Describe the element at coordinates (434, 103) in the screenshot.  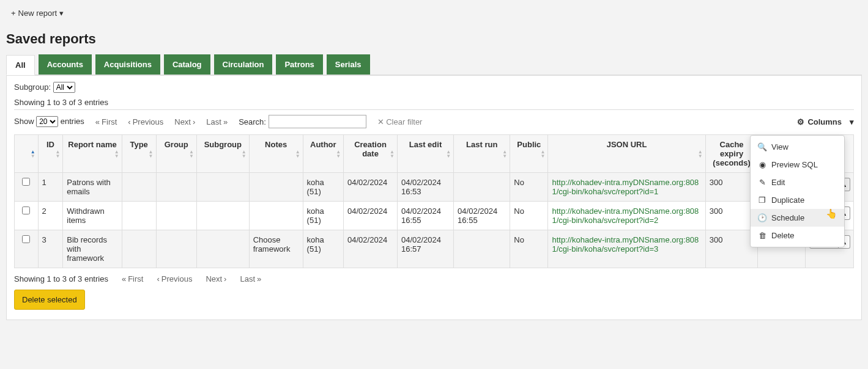
I see `showing-text-top: Showing 1 to 3 of 3 entries` at that location.